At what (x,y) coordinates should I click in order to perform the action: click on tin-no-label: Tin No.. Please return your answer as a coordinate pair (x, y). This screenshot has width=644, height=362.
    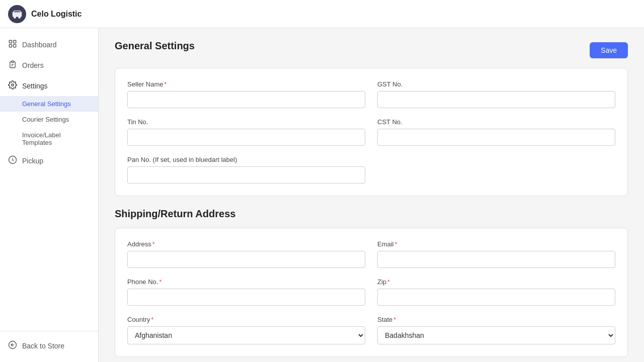
    Looking at the image, I should click on (247, 122).